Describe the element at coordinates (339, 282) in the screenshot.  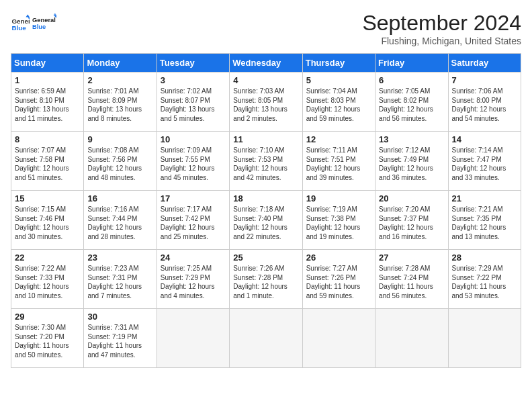
I see `day-content: Sunrise: 7:27 AM Sunset: 7:26 PM Dayligh…` at that location.